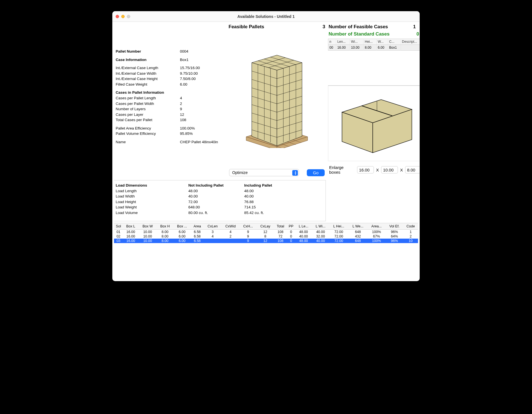  Describe the element at coordinates (266, 232) in the screenshot. I see `table-row: 0116.0010.008.006.006.5834912108048.0040…` at that location.